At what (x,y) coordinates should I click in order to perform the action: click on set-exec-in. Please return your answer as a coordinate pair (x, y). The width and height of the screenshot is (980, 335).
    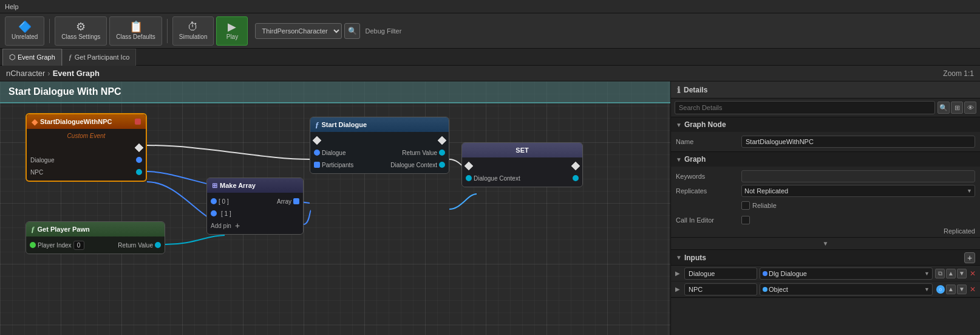
    Looking at the image, I should click on (469, 166).